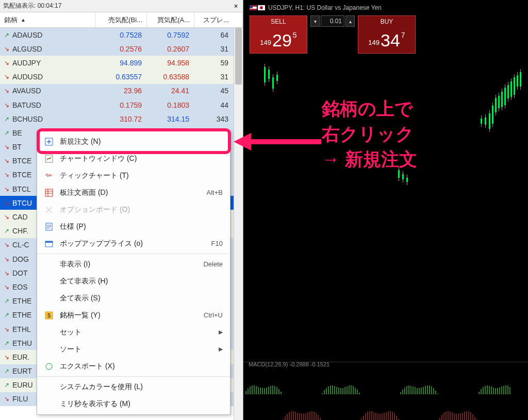 The image size is (528, 420). What do you see at coordinates (121, 119) in the screenshot?
I see `cell-bid: 310.72` at bounding box center [121, 119].